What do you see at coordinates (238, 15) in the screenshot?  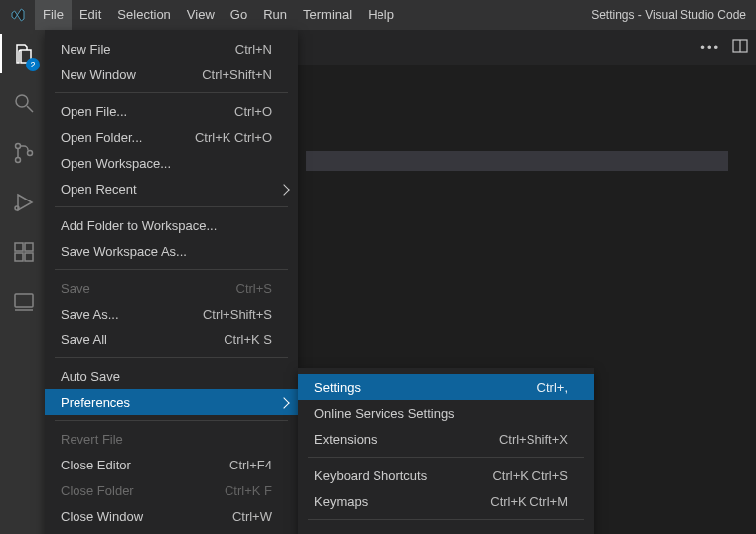 I see `menu-go: Go` at bounding box center [238, 15].